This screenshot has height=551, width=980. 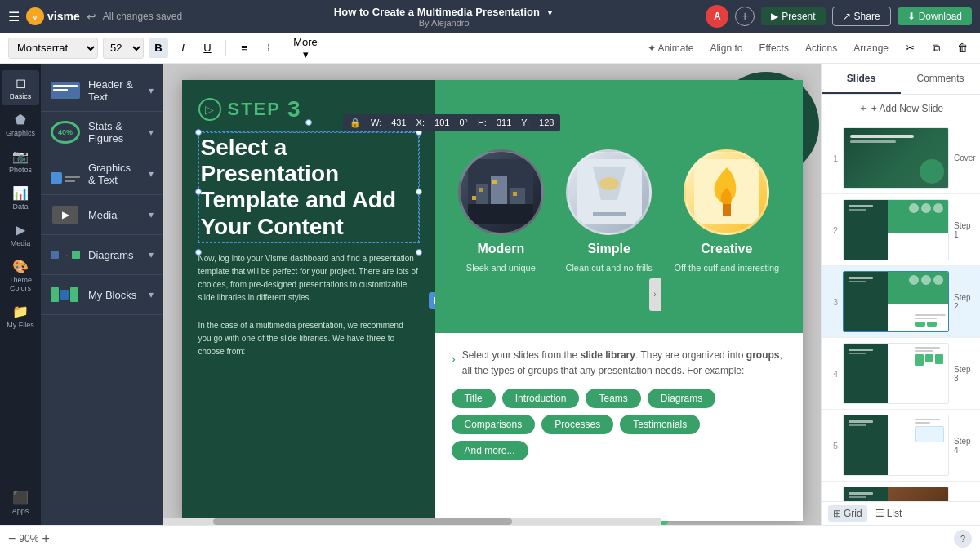 I want to click on sidebar-item-graphics: ⬟ Graphics, so click(x=20, y=124).